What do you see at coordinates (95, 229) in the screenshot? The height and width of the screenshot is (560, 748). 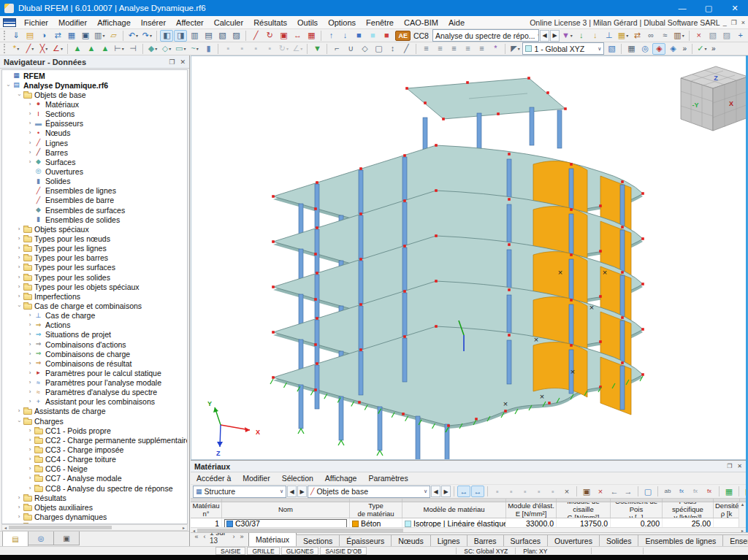 I see `tree-item: ›Objets spéciaux` at bounding box center [95, 229].